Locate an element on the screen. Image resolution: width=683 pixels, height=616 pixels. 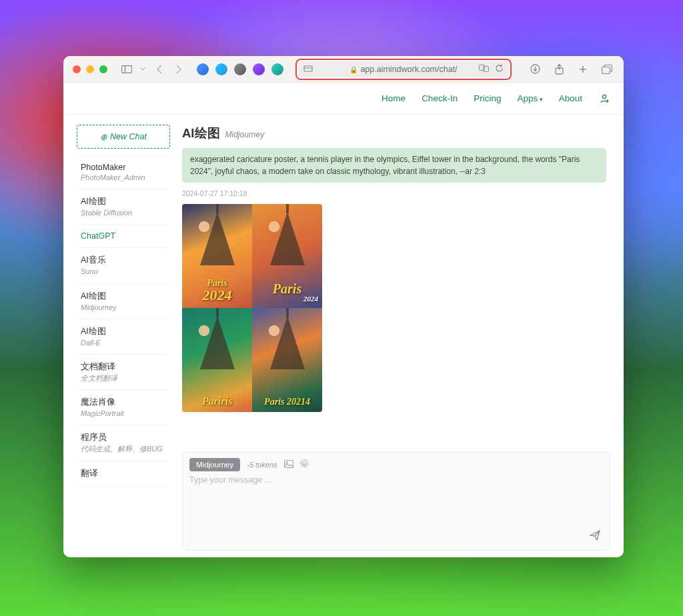
sidebar-item-dalle: AI绘图 Dall-E is located at coordinates (123, 337).